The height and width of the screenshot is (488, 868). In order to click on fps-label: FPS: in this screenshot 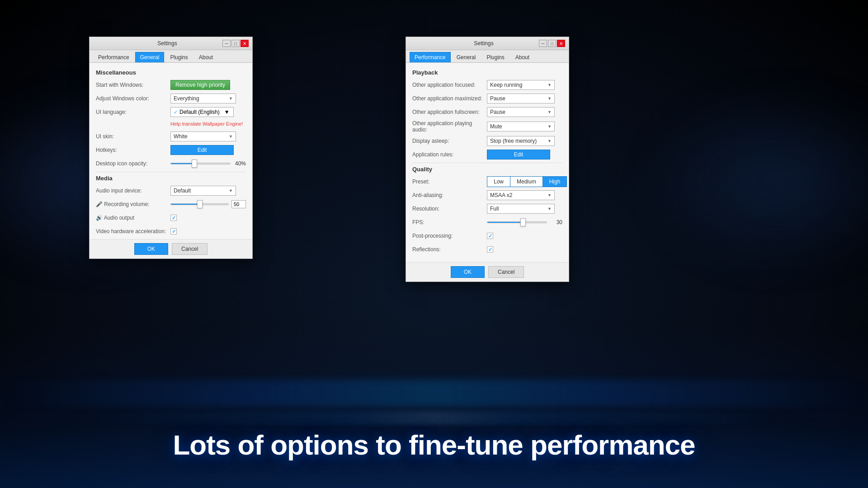, I will do `click(449, 222)`.